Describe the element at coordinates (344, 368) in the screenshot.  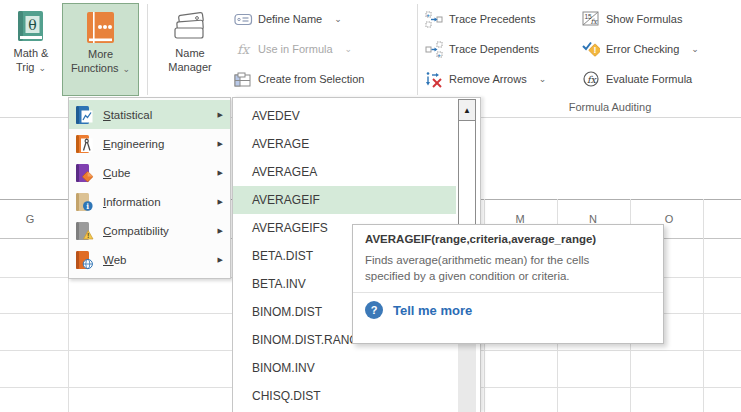
I see `function-list-item: BINOM.INV` at that location.